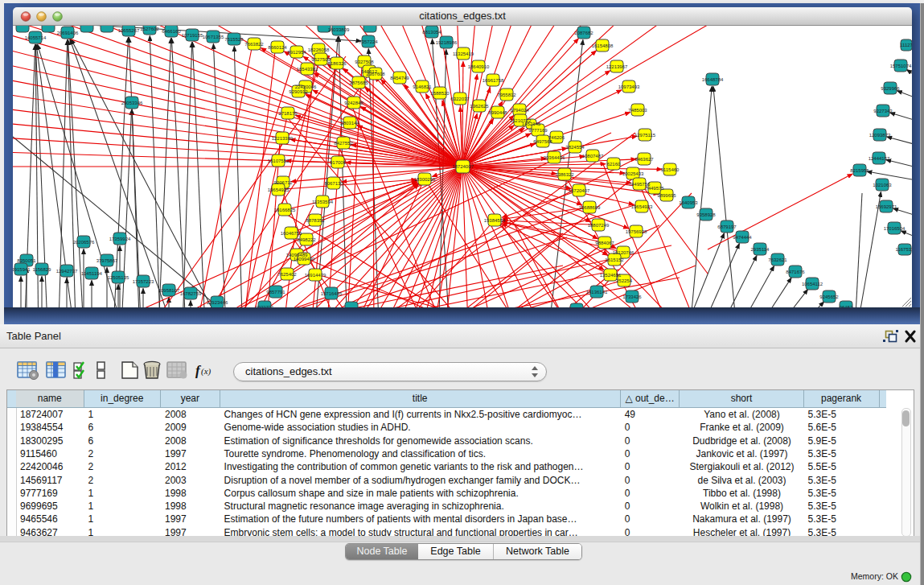  What do you see at coordinates (906, 45) in the screenshot?
I see `svg-text: 11127` at bounding box center [906, 45].